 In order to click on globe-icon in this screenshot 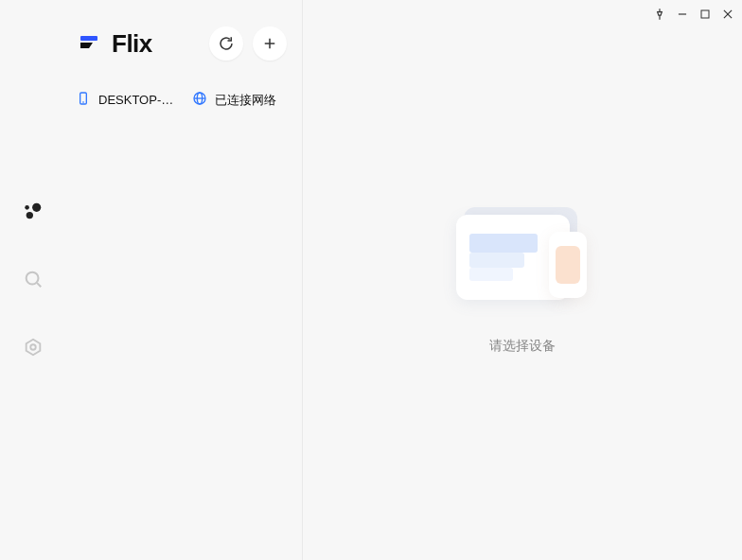, I will do `click(200, 100)`.